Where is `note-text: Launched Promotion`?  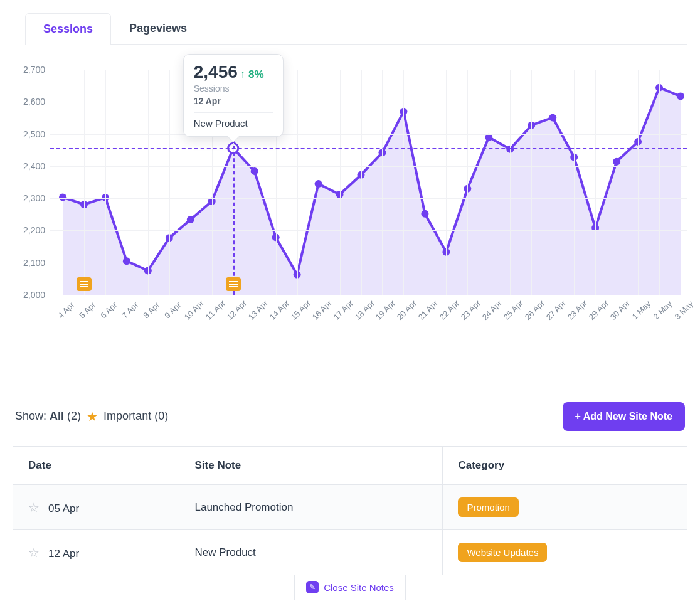
note-text: Launched Promotion is located at coordinates (311, 508).